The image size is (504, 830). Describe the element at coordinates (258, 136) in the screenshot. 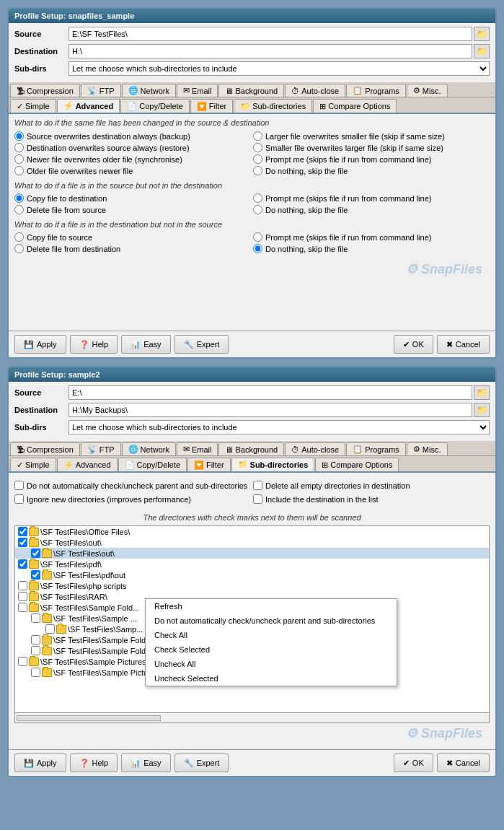

I see `radio-larger-overwrites-input` at that location.